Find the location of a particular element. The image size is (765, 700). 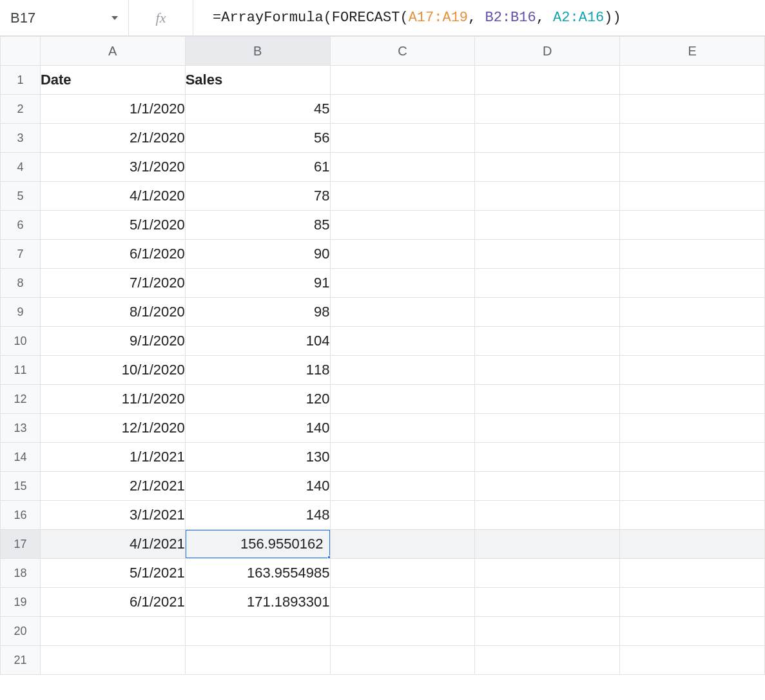

cell-B6: 85 is located at coordinates (258, 226).